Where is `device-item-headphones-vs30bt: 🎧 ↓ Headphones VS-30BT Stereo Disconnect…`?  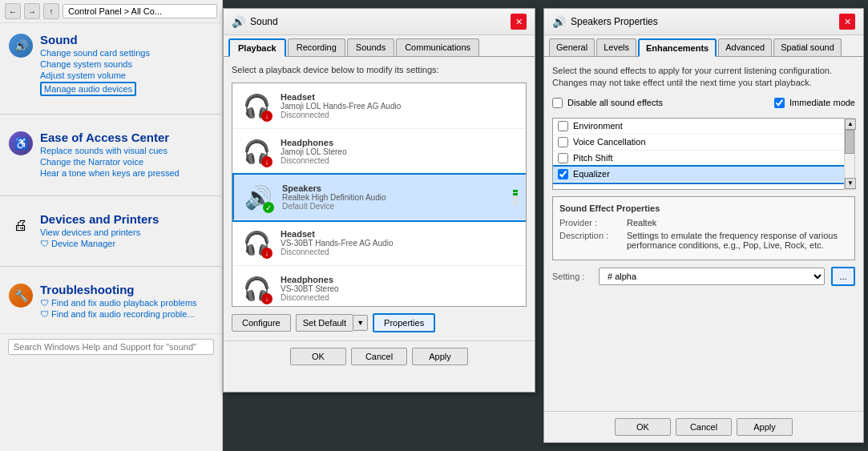 device-item-headphones-vs30bt: 🎧 ↓ Headphones VS-30BT Stereo Disconnect… is located at coordinates (379, 287).